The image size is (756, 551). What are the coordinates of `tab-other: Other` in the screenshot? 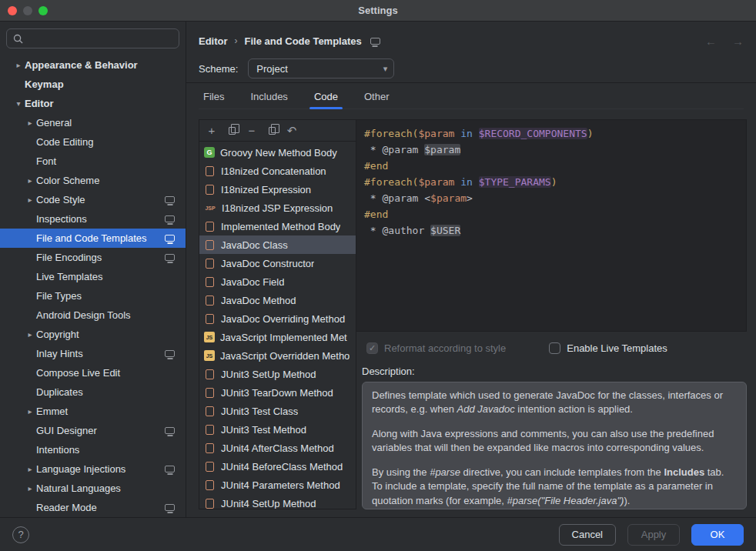 It's located at (377, 97).